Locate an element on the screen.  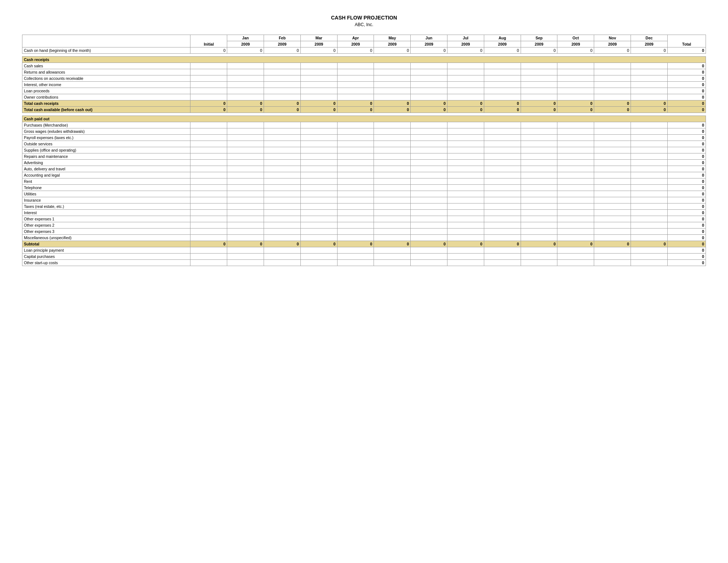
other-expenses-3-row: Other expenses 3 0 is located at coordinates (364, 232).